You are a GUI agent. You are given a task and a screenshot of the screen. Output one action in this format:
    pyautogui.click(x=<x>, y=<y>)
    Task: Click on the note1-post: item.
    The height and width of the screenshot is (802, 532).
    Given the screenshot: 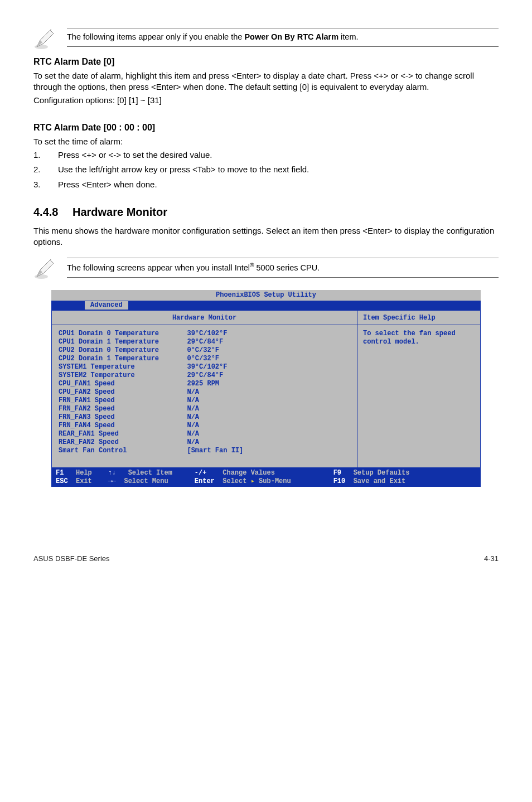 What is the action you would take?
    pyautogui.click(x=348, y=37)
    